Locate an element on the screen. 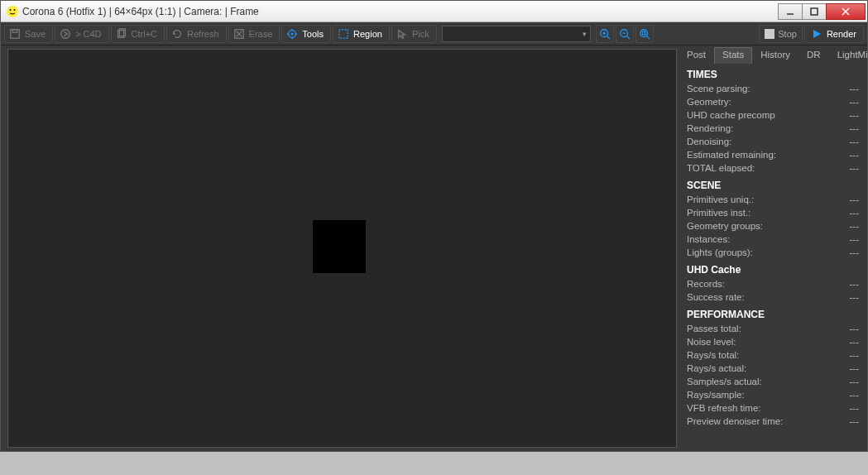  stat-key: Rendering: is located at coordinates (710, 128).